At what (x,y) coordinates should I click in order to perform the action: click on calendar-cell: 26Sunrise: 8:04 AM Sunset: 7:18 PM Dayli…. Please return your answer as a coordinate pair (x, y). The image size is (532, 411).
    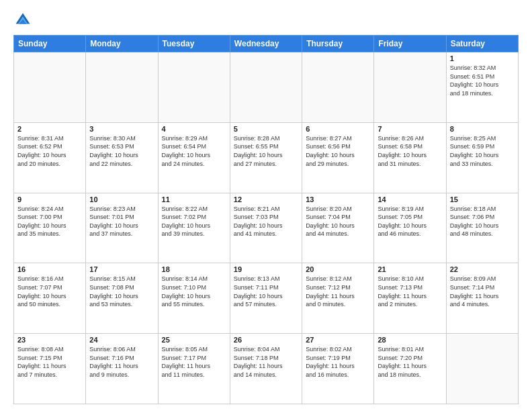
    Looking at the image, I should click on (266, 369).